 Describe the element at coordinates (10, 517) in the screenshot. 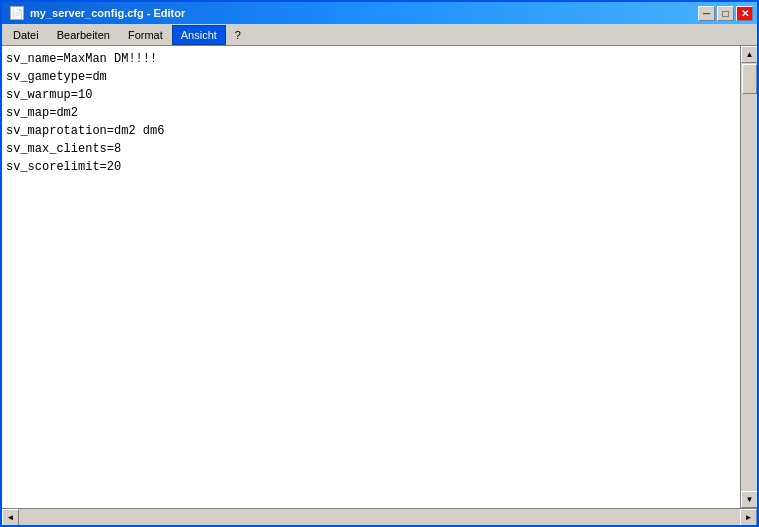

I see `scroll-left-button: ◄` at that location.